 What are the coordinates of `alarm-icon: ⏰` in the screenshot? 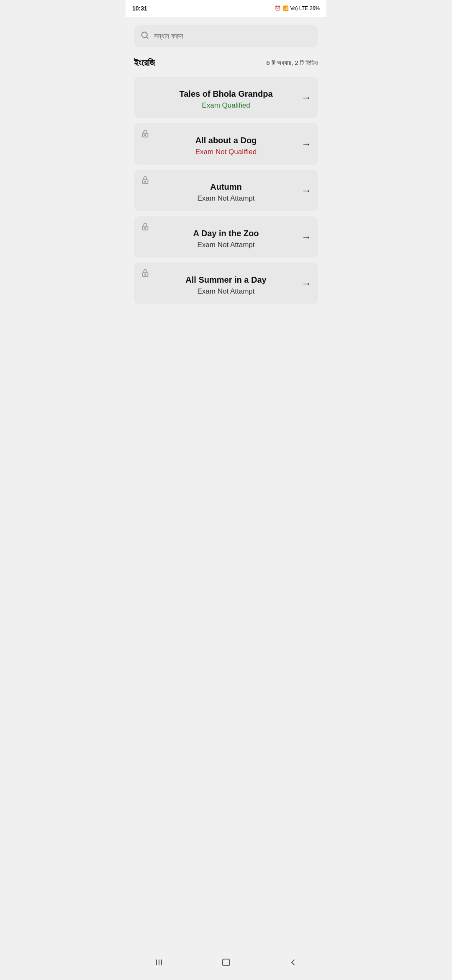 It's located at (278, 8).